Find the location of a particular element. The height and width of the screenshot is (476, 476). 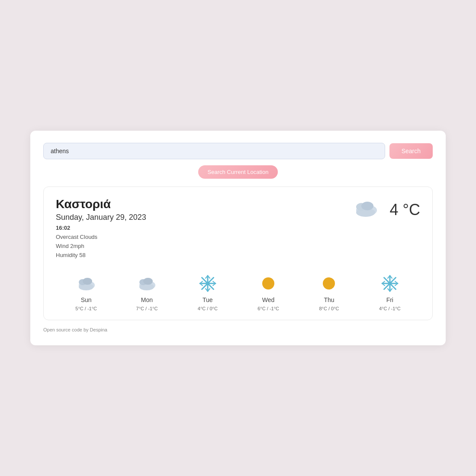

forecast-row: Sun 5°C / -1°C Mon 7°C / -1°C is located at coordinates (238, 292).